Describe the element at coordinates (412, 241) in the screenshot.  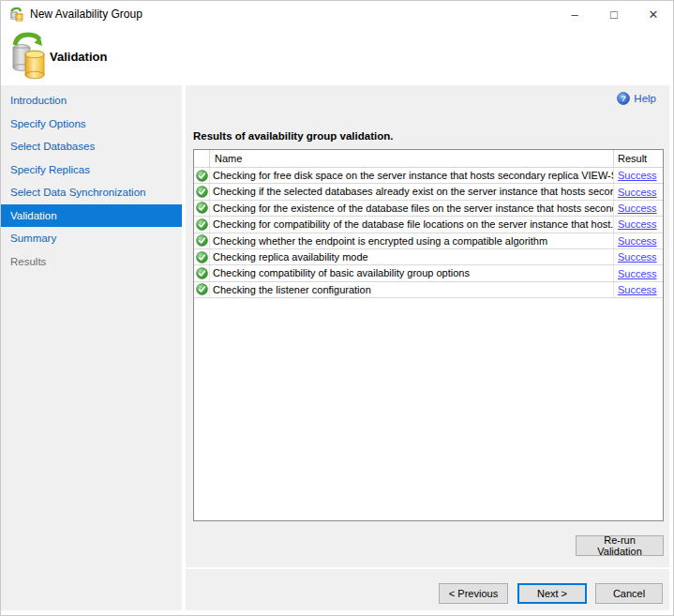
I see `check-name: Checking whether the endpoint is encrypt…` at that location.